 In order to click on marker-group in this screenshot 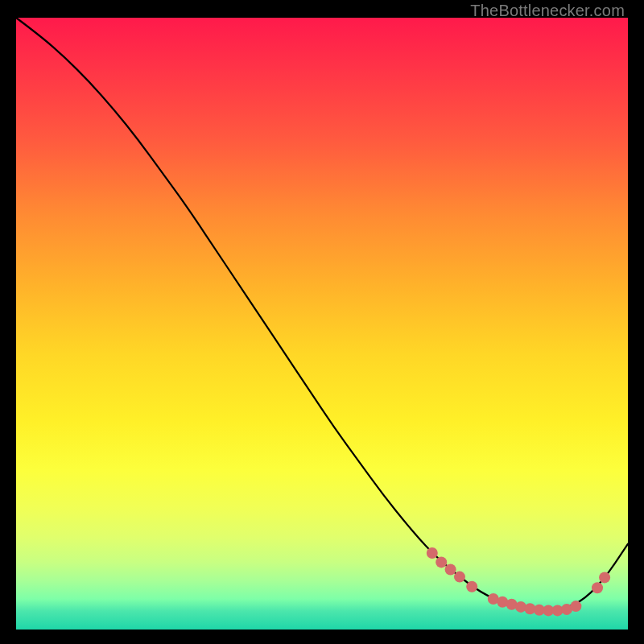, I will do `click(518, 581)`.